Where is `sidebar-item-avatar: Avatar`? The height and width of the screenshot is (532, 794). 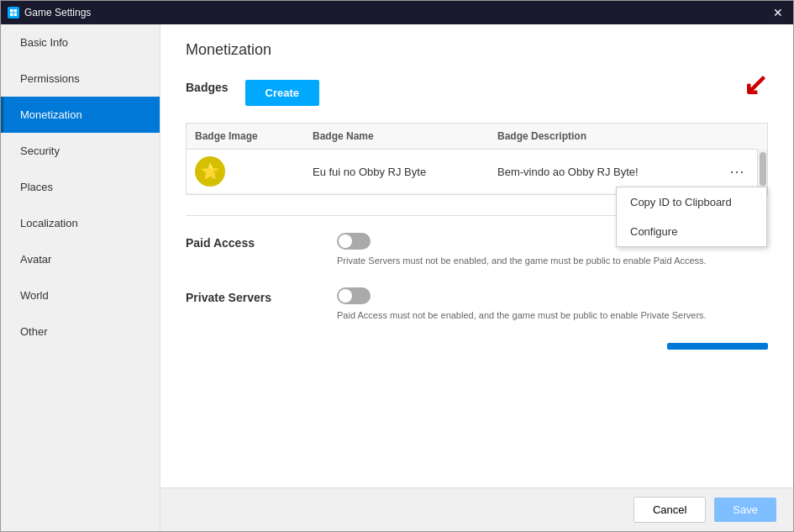 sidebar-item-avatar: Avatar is located at coordinates (81, 259).